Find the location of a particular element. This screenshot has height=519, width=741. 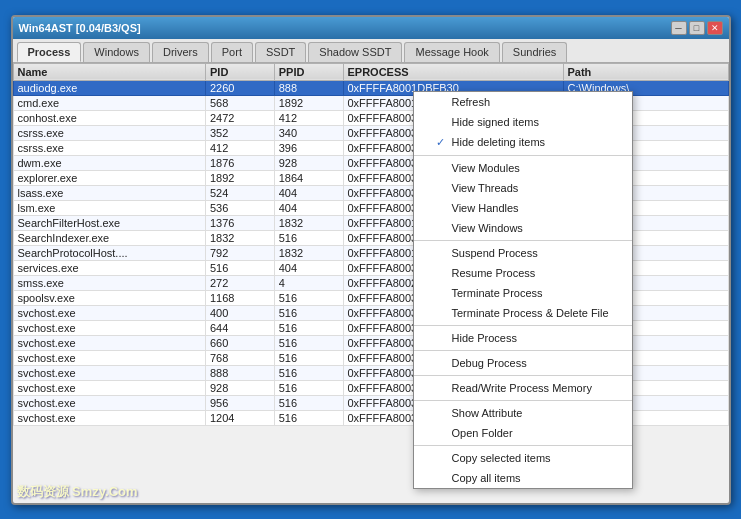

context-menu-item: Copy all items is located at coordinates (523, 478).